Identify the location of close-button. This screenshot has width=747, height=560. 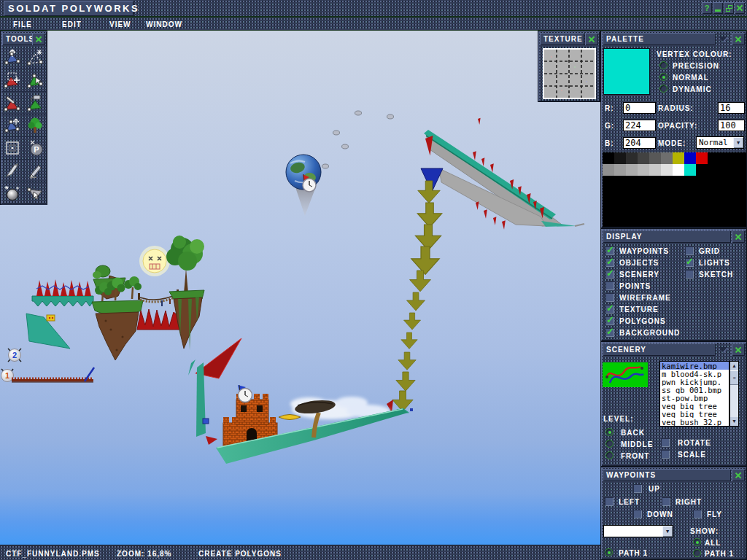
(740, 8).